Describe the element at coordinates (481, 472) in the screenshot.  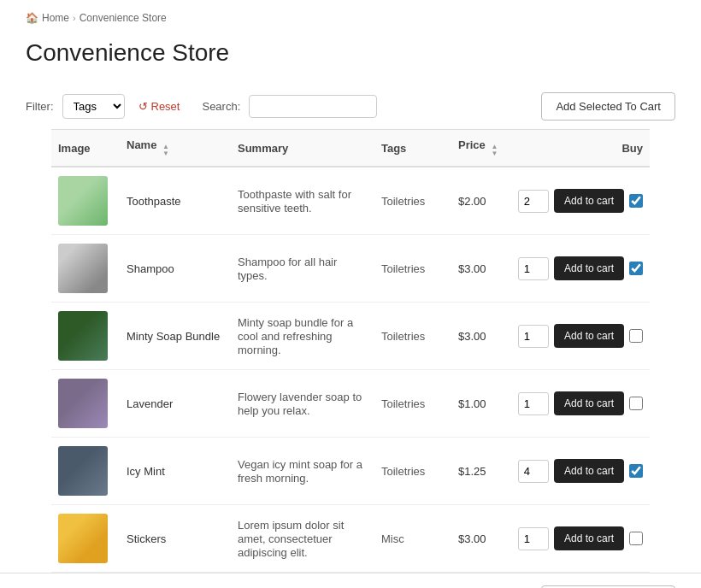
I see `product-price-cell: $1.25` at that location.